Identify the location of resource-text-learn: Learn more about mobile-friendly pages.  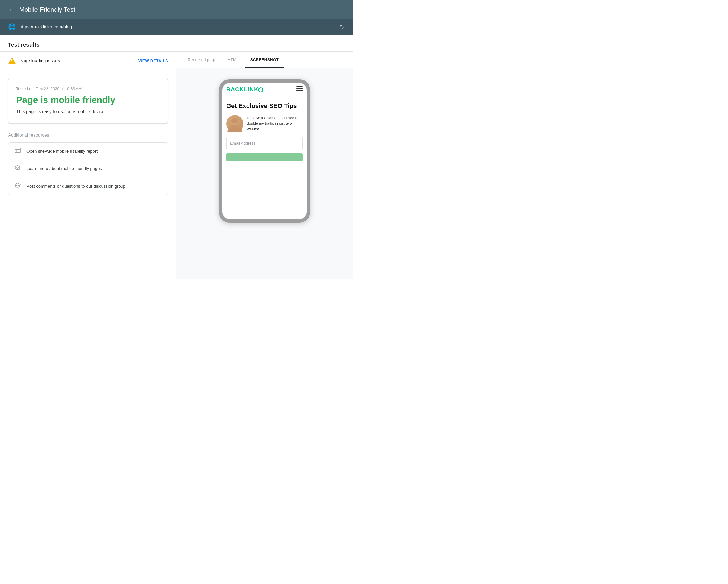
(64, 168).